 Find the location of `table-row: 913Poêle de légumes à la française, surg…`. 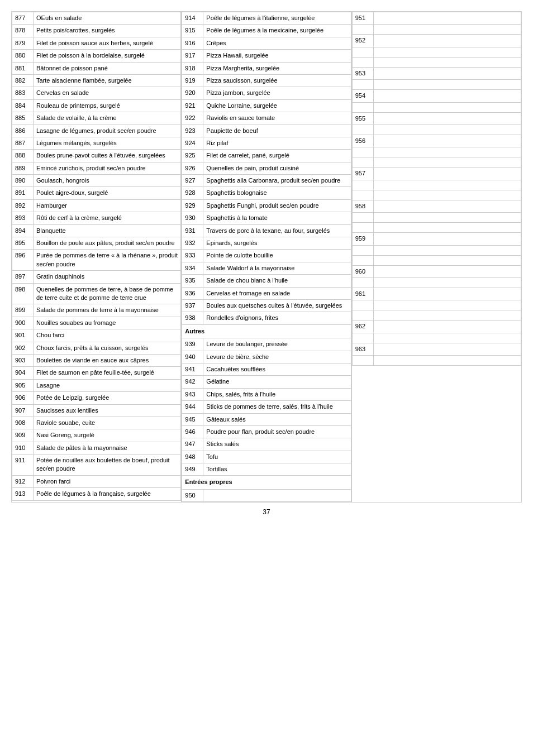

table-row: 913Poêle de légumes à la française, surg… is located at coordinates (97, 494).